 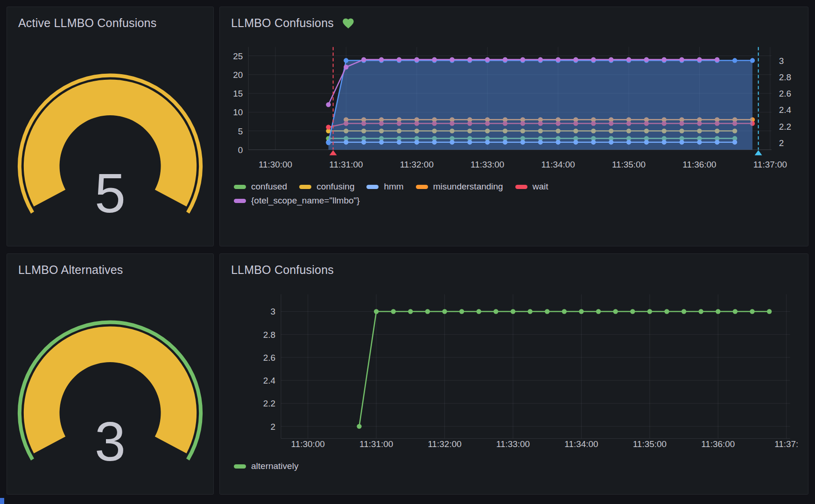 I want to click on legend-item-alternatively: alternatively, so click(x=266, y=466).